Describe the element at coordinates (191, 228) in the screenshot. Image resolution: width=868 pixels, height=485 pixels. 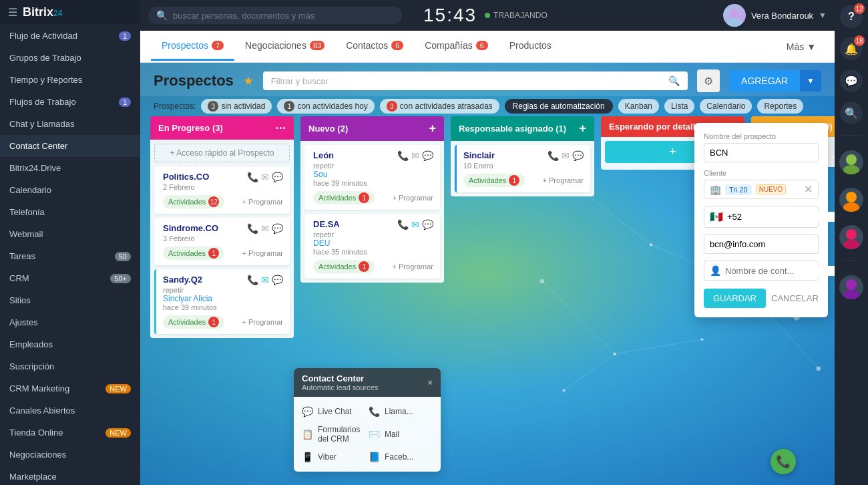
I see `card-title: Sindrome.CO` at that location.